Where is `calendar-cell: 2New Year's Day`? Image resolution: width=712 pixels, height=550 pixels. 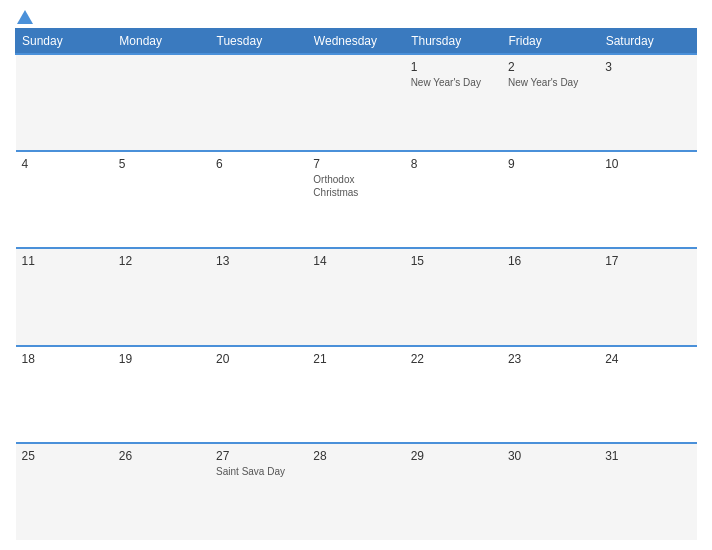 calendar-cell: 2New Year's Day is located at coordinates (550, 102).